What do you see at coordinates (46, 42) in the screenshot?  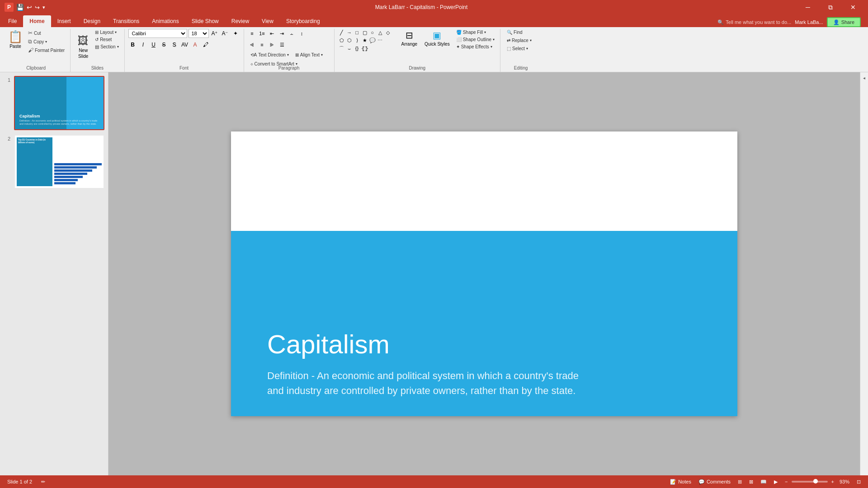 I see `copy-dropdown-icon: ▾` at bounding box center [46, 42].